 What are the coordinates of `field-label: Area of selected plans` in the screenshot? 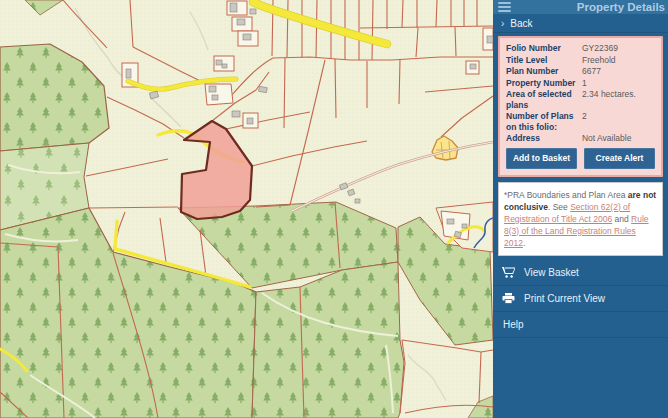 It's located at (544, 100).